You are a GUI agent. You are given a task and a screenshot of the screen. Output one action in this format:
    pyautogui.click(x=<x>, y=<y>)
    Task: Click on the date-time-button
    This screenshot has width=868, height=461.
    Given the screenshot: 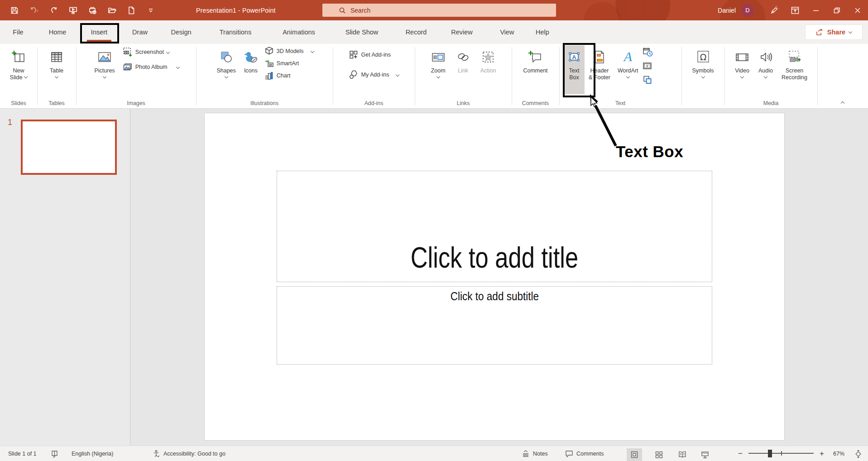 What is the action you would take?
    pyautogui.click(x=647, y=53)
    